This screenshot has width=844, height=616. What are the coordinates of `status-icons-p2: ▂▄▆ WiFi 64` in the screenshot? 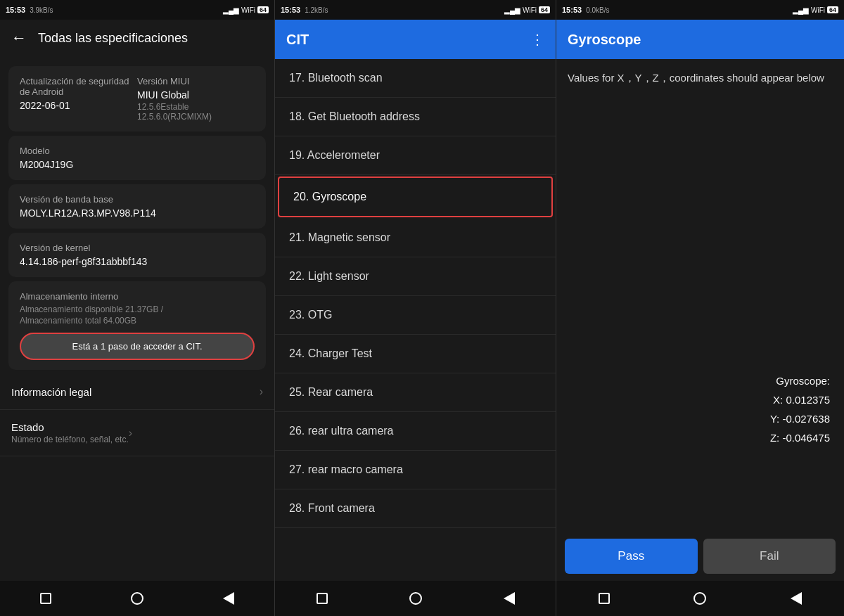 It's located at (528, 10).